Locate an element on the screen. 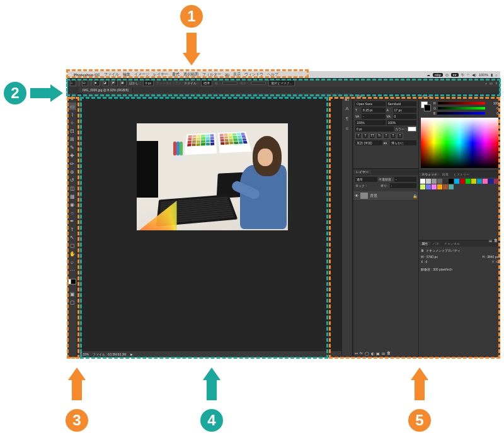  volume-icon: ◀) is located at coordinates (474, 74).